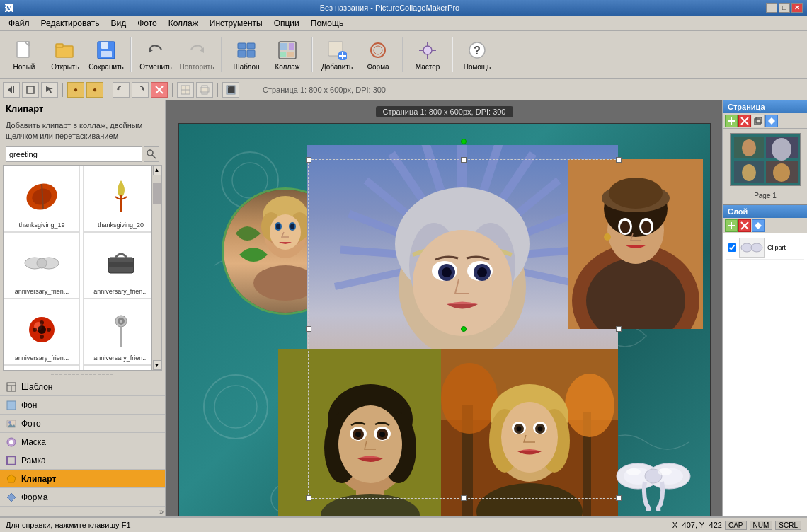 The height and width of the screenshot is (532, 807). I want to click on layer-visibility-checkbox, so click(732, 248).